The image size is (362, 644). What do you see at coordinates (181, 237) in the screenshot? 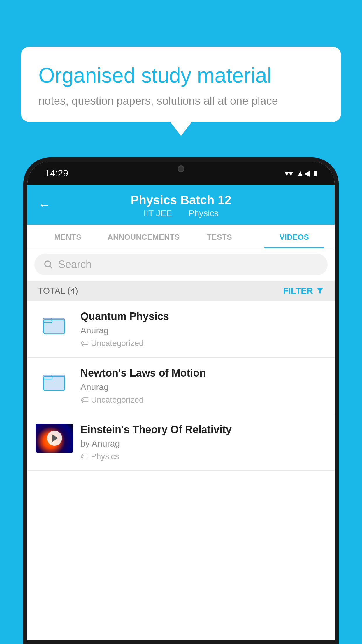
I see `tabs-bar: MENTS ANNOUNCEMENTS TESTS VIDEOS` at bounding box center [181, 237].